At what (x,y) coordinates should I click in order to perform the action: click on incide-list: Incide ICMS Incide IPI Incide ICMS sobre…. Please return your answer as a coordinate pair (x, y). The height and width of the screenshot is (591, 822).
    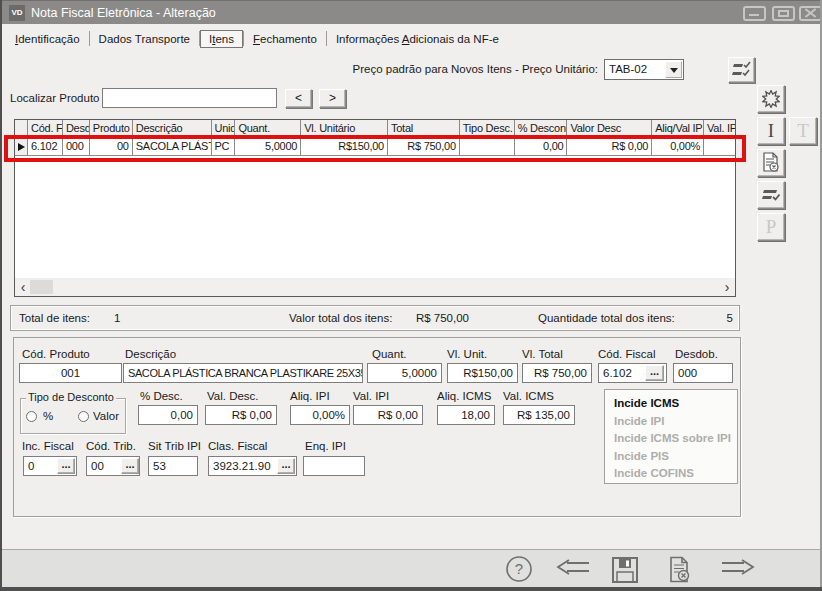
    Looking at the image, I should click on (671, 436).